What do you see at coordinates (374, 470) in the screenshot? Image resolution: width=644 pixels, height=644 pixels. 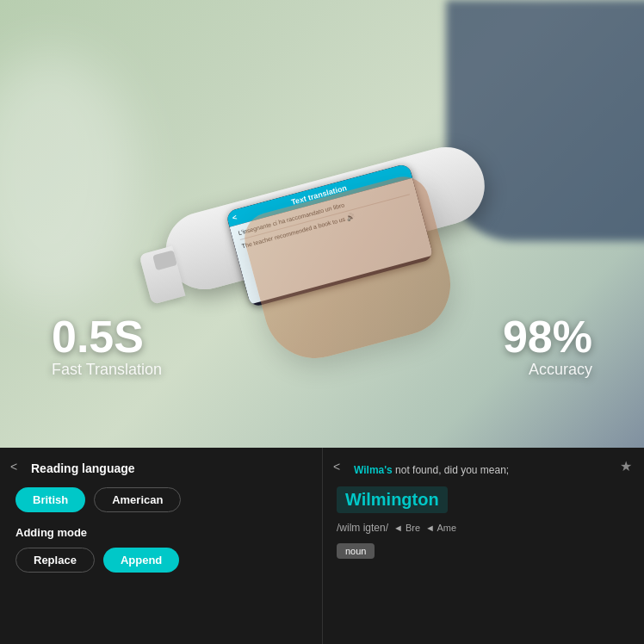 I see `not-found-word: Wilma's` at bounding box center [374, 470].